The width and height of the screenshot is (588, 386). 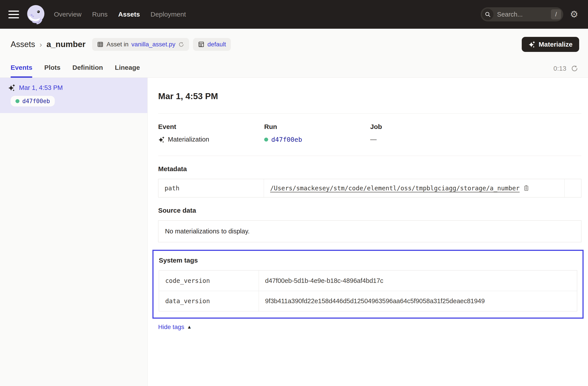 I want to click on breadcrumb: Assets › a_number, so click(x=48, y=44).